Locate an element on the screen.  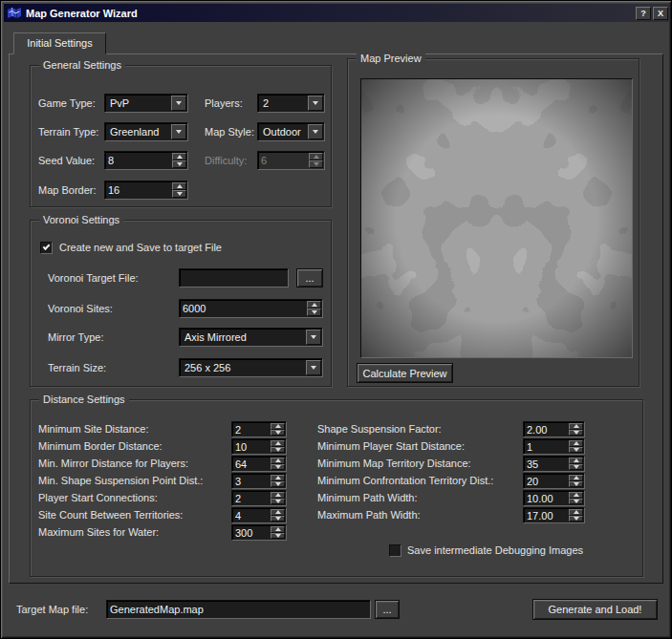
min-border-distance-spinbox is located at coordinates (259, 447).